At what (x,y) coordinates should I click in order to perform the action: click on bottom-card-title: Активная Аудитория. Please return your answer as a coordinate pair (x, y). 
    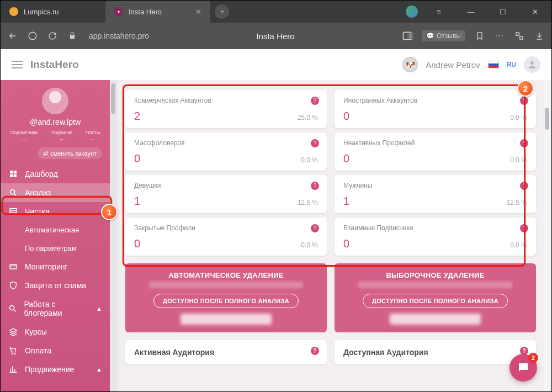
    Looking at the image, I should click on (174, 352).